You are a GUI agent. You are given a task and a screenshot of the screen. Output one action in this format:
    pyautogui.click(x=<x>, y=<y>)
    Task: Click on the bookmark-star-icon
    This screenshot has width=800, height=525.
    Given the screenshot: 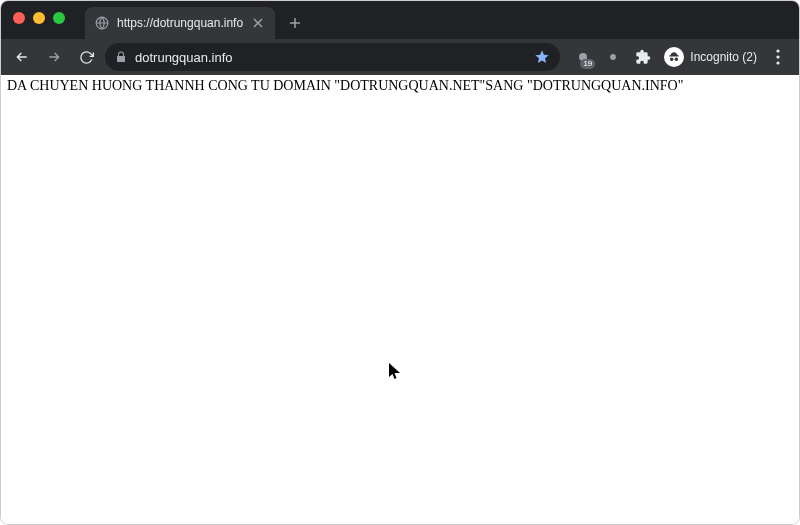 What is the action you would take?
    pyautogui.click(x=542, y=57)
    